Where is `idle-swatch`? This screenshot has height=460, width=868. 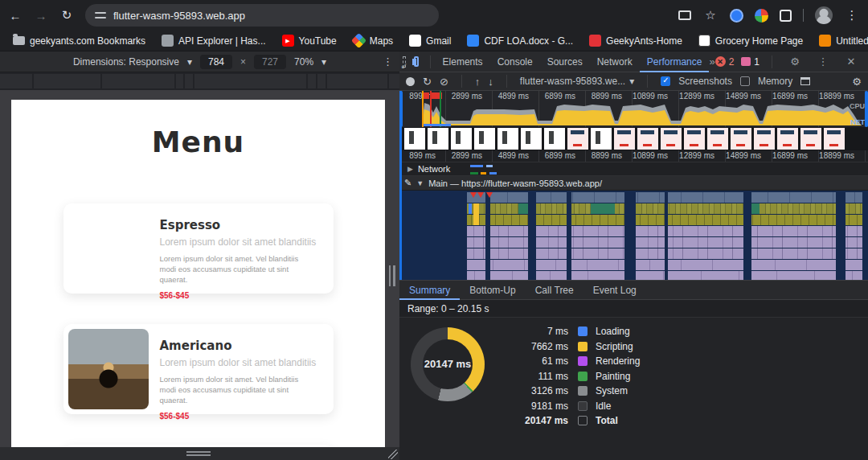
idle-swatch is located at coordinates (583, 406).